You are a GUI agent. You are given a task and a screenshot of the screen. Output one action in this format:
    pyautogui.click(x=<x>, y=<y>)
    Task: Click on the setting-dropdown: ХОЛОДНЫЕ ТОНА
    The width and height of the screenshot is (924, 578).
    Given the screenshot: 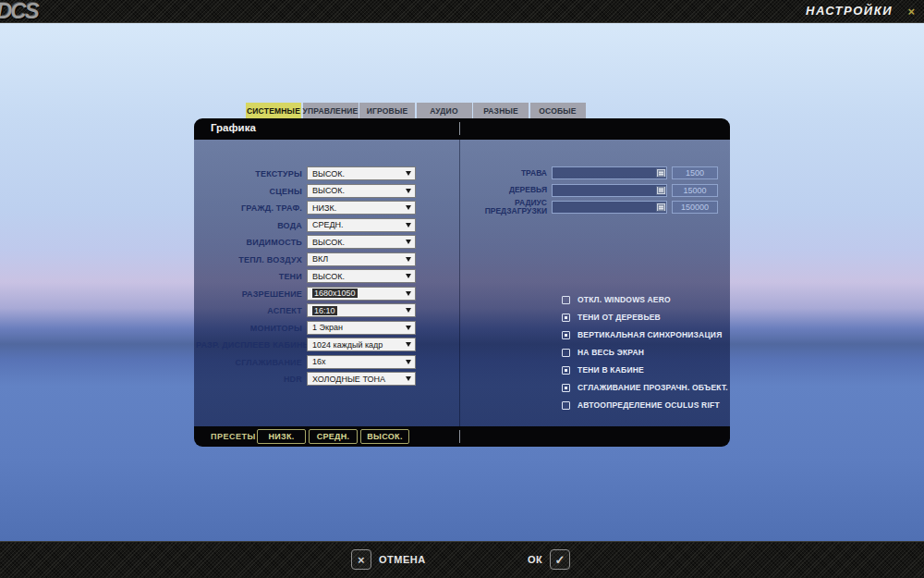 What is the action you would take?
    pyautogui.click(x=361, y=379)
    